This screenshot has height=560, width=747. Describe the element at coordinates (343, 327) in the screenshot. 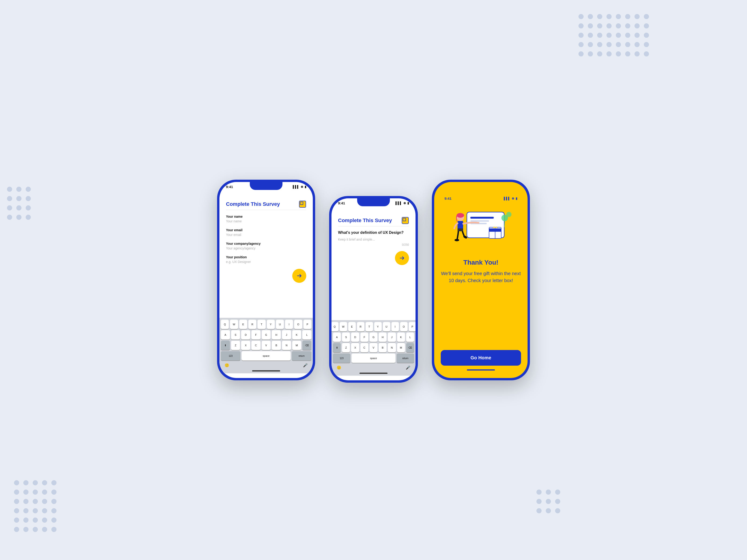

I see `p2-key-w: W` at that location.